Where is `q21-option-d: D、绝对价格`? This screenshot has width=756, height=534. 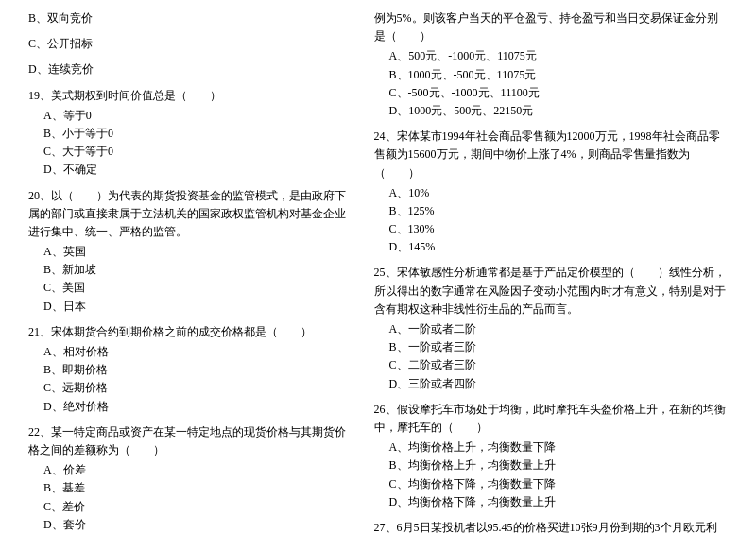
q21-option-d: D、绝对价格 is located at coordinates (192, 406).